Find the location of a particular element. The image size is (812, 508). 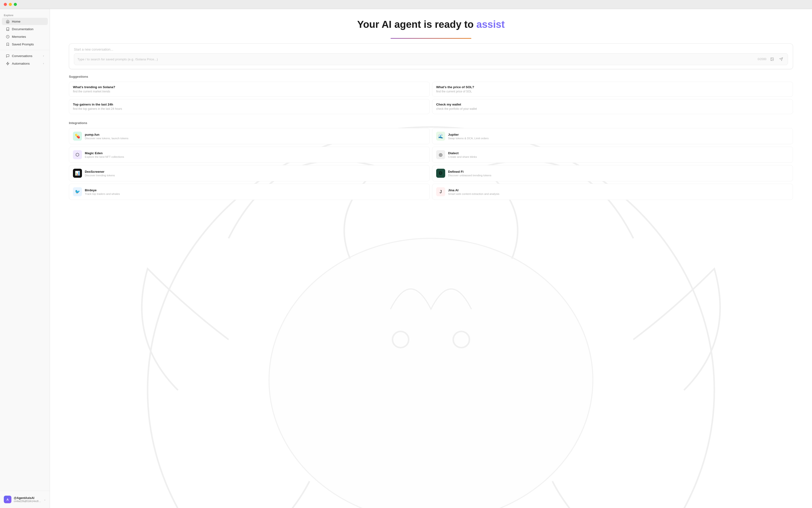

suggestion-card: What's trending on Solana? find the curr… is located at coordinates (249, 89).